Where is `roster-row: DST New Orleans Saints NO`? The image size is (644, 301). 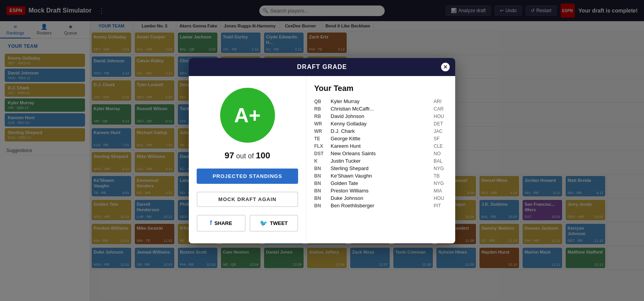 roster-row: DST New Orleans Saints NO is located at coordinates (381, 154).